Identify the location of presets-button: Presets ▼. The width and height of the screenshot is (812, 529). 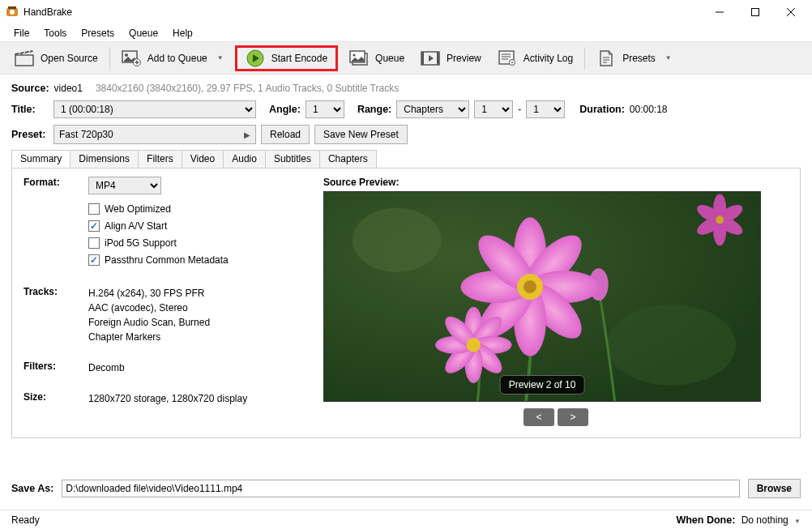
(634, 58).